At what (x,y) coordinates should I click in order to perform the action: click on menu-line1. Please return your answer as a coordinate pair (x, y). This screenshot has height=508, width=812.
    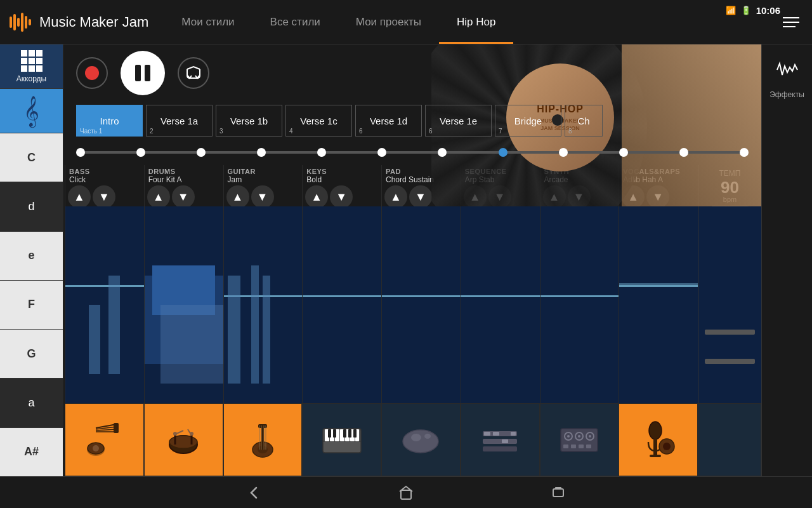
    Looking at the image, I should click on (791, 18).